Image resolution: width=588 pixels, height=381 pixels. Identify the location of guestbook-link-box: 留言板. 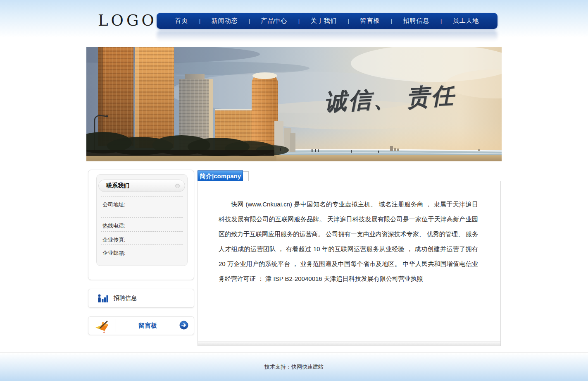
(141, 326).